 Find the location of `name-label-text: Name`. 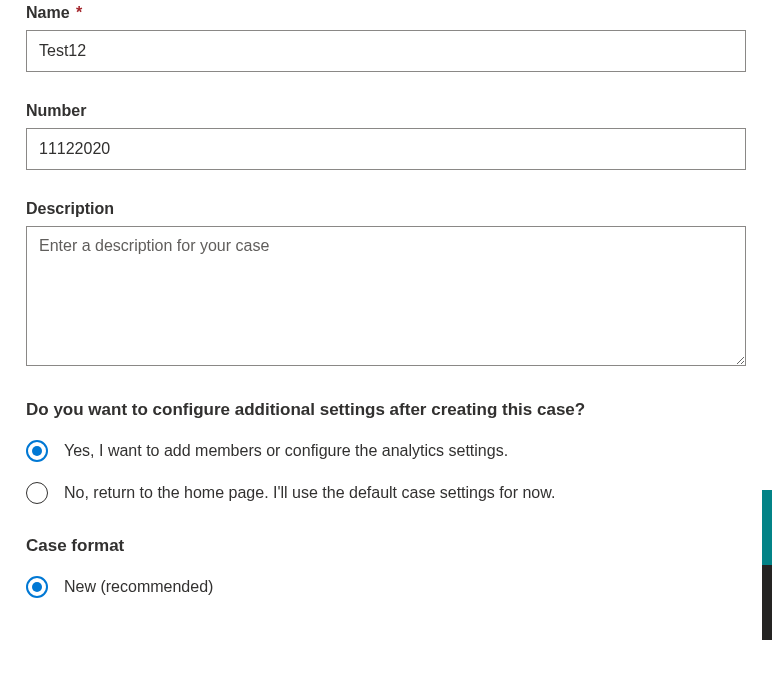

name-label-text: Name is located at coordinates (48, 12).